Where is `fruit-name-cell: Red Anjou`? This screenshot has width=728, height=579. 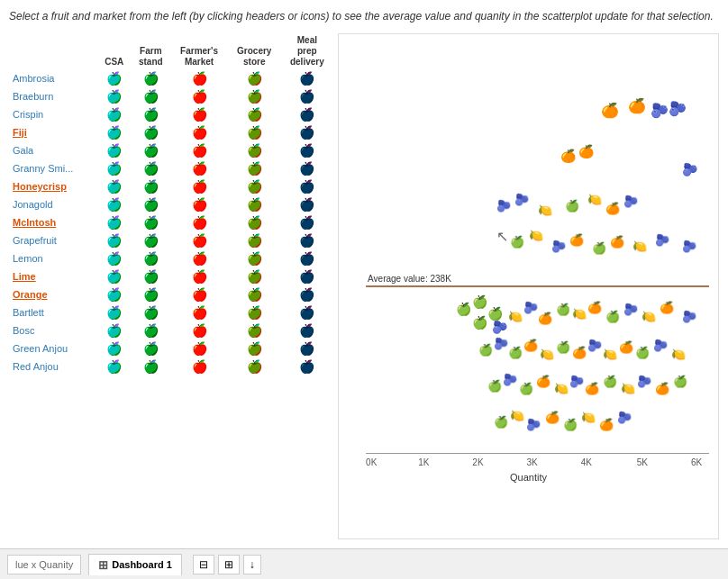 fruit-name-cell: Red Anjou is located at coordinates (53, 366).